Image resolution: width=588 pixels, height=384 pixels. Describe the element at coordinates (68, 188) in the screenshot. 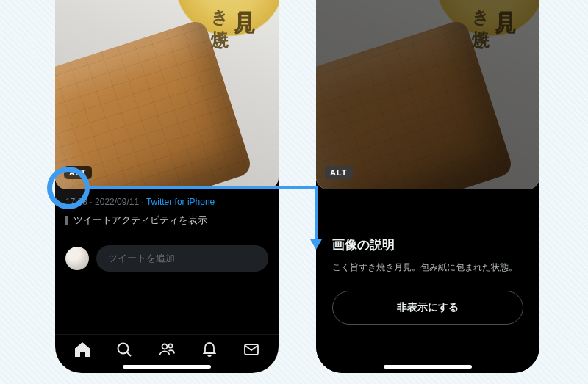

I see `annotation-circle` at that location.